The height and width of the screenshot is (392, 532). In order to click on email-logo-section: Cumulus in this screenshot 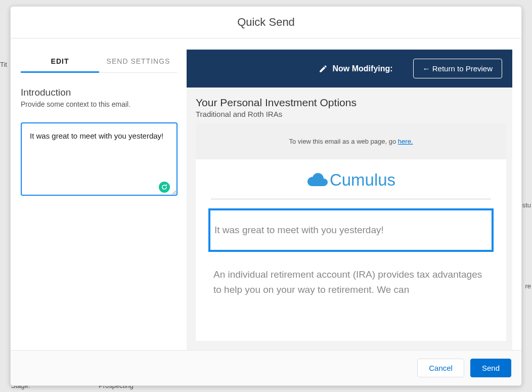, I will do `click(351, 179)`.